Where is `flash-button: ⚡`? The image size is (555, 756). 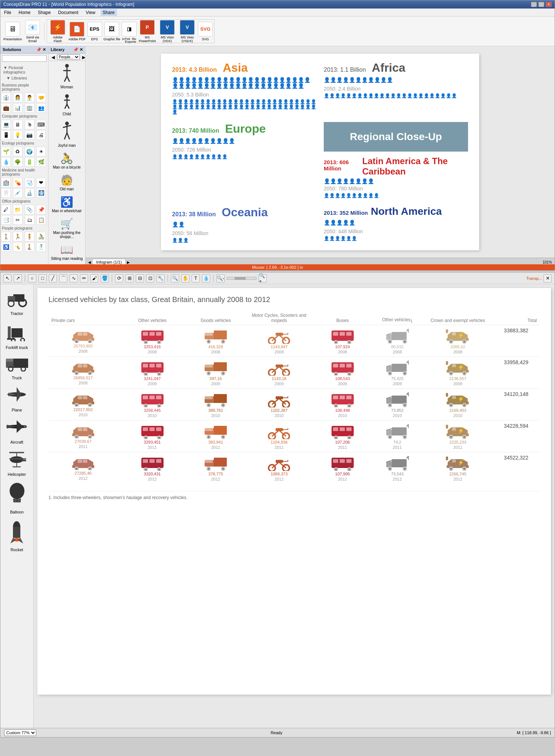 flash-button: ⚡ is located at coordinates (58, 27).